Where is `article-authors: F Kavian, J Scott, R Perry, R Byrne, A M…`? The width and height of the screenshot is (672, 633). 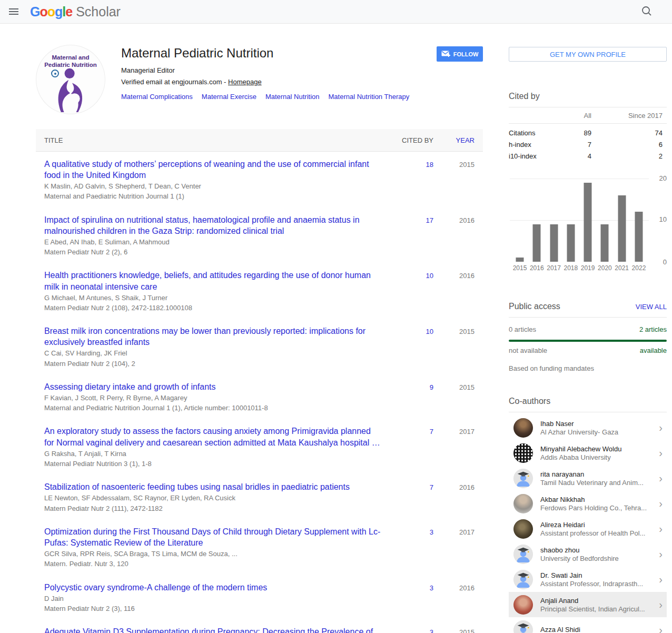
article-authors: F Kavian, J Scott, R Perry, R Byrne, A M… is located at coordinates (213, 398).